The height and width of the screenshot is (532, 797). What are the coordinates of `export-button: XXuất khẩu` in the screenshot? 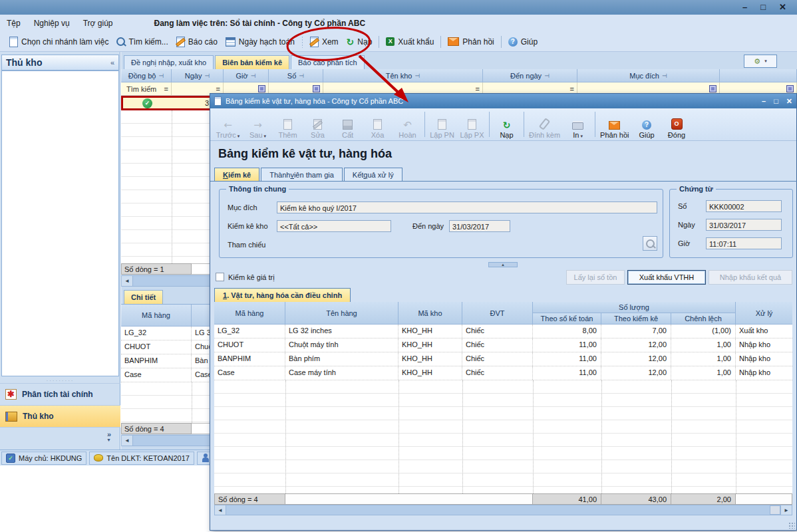 It's located at (410, 42).